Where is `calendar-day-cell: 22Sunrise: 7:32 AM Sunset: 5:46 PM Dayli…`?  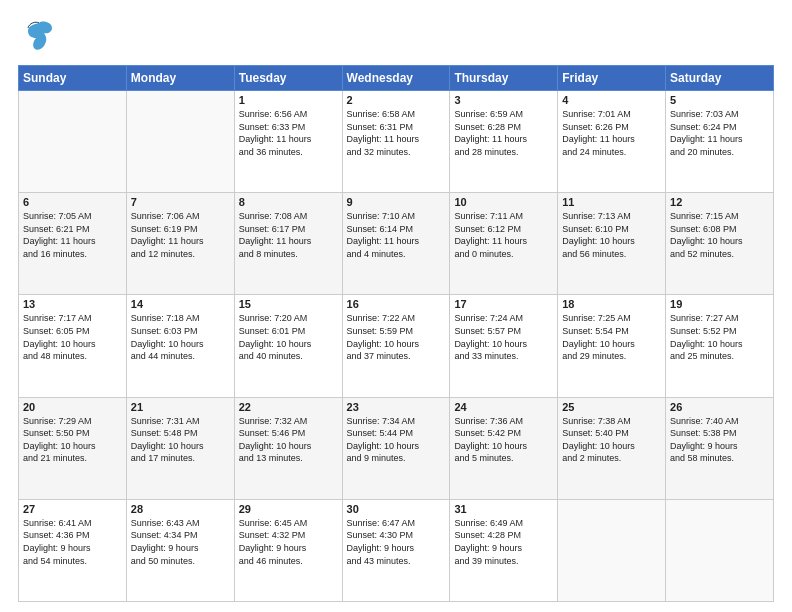 calendar-day-cell: 22Sunrise: 7:32 AM Sunset: 5:46 PM Dayli… is located at coordinates (288, 448).